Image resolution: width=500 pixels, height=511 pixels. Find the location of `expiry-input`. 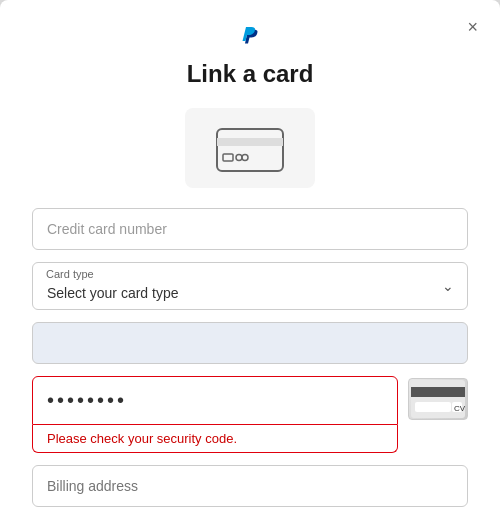

expiry-input is located at coordinates (250, 343).